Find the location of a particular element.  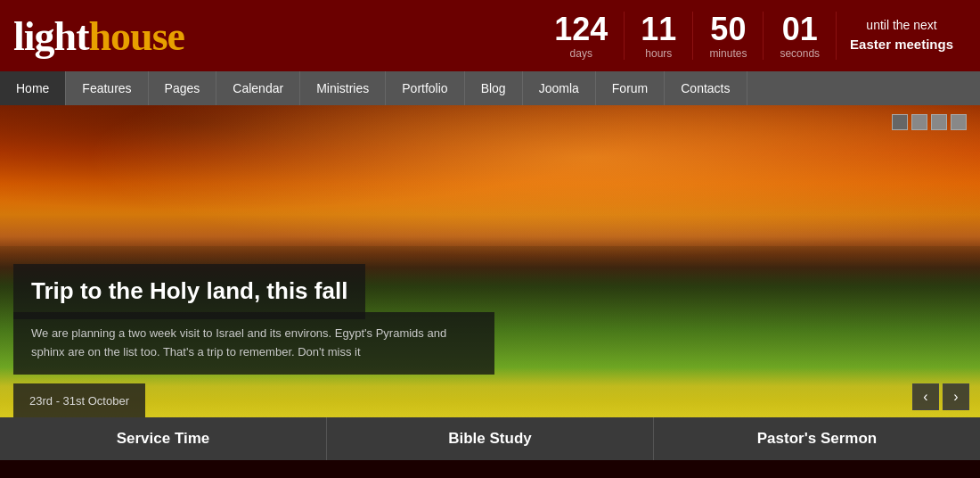

nav-pages: Pages is located at coordinates (184, 88).